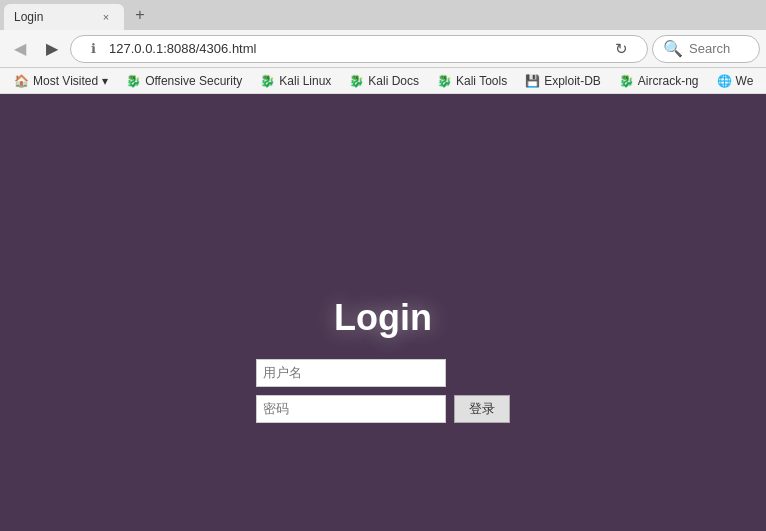 The width and height of the screenshot is (766, 531). What do you see at coordinates (184, 81) in the screenshot?
I see `bookmark-offensive-security: 🐉 Offensive Security` at bounding box center [184, 81].